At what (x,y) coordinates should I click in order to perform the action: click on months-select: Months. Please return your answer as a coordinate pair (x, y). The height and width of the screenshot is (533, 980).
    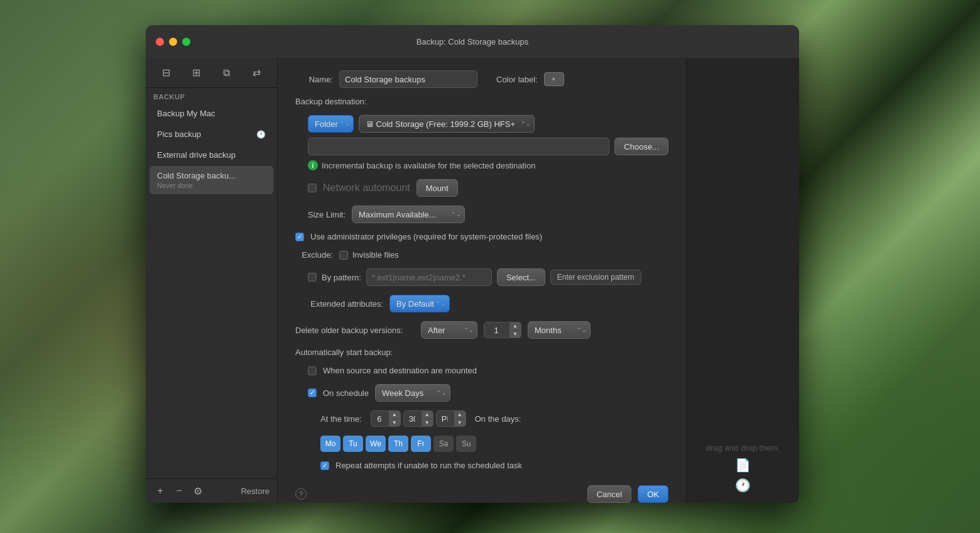
    Looking at the image, I should click on (559, 330).